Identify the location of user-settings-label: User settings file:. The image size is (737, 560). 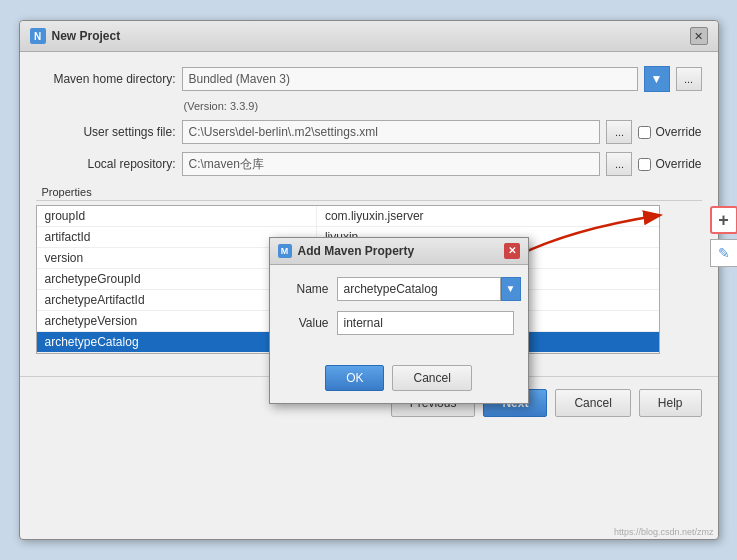
(106, 132).